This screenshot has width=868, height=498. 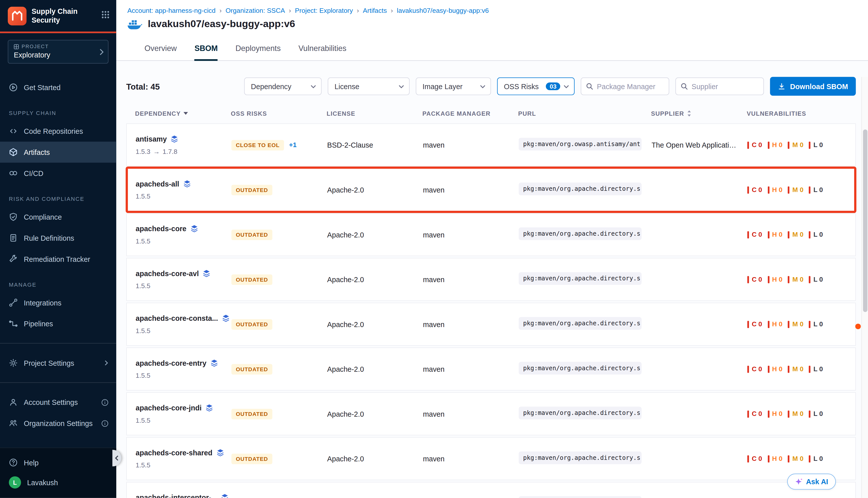 What do you see at coordinates (206, 48) in the screenshot?
I see `tab-sbom: SBOM` at bounding box center [206, 48].